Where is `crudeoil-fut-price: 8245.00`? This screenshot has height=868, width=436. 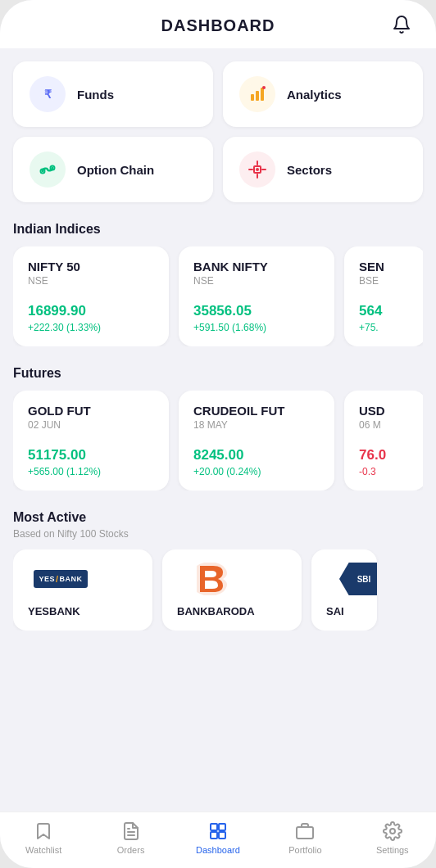
crudeoil-fut-price: 8245.00 is located at coordinates (257, 455).